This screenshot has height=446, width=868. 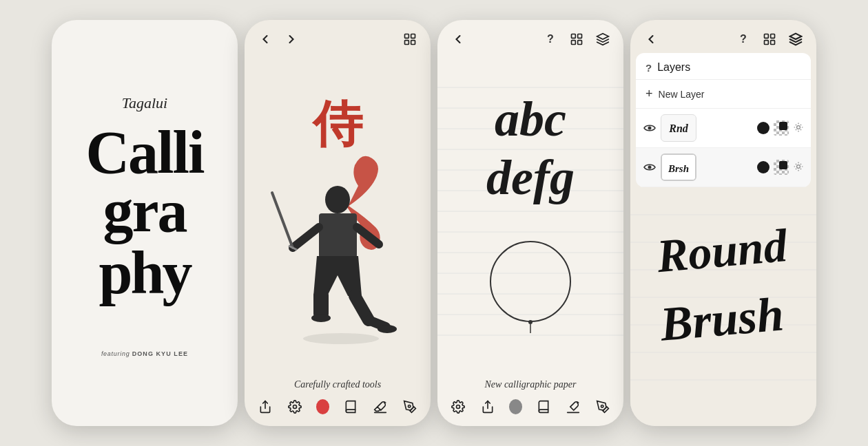 I want to click on red-color-dot, so click(x=323, y=407).